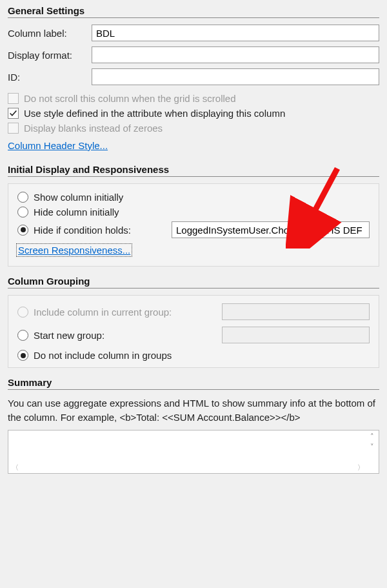 The width and height of the screenshot is (387, 588). Describe the element at coordinates (187, 447) in the screenshot. I see `summary-textarea` at that location.